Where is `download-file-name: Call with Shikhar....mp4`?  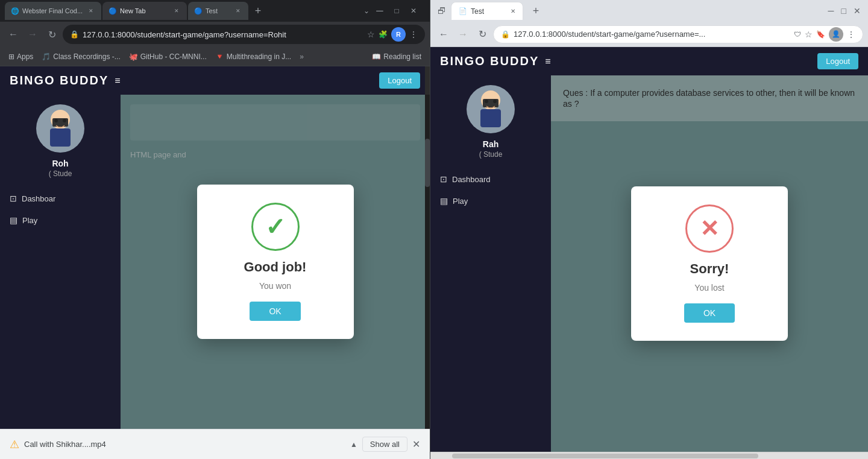
download-file-name: Call with Shikhar....mp4 is located at coordinates (184, 444).